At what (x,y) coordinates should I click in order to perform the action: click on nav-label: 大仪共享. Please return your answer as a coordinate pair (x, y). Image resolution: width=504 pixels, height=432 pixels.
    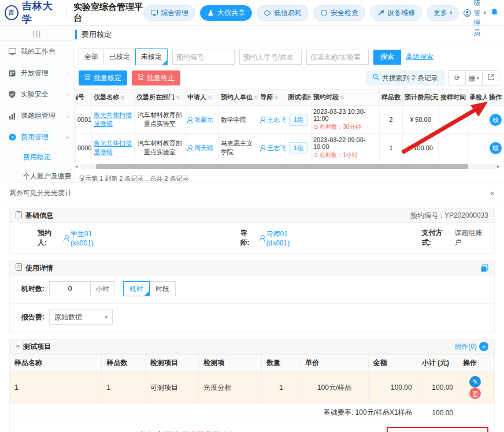
    Looking at the image, I should click on (231, 13).